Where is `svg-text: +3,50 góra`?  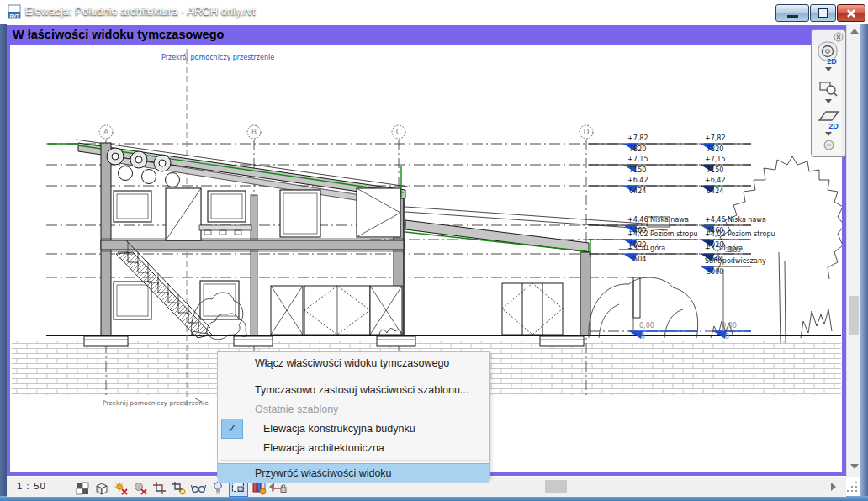 svg-text: +3,50 góra is located at coordinates (646, 248).